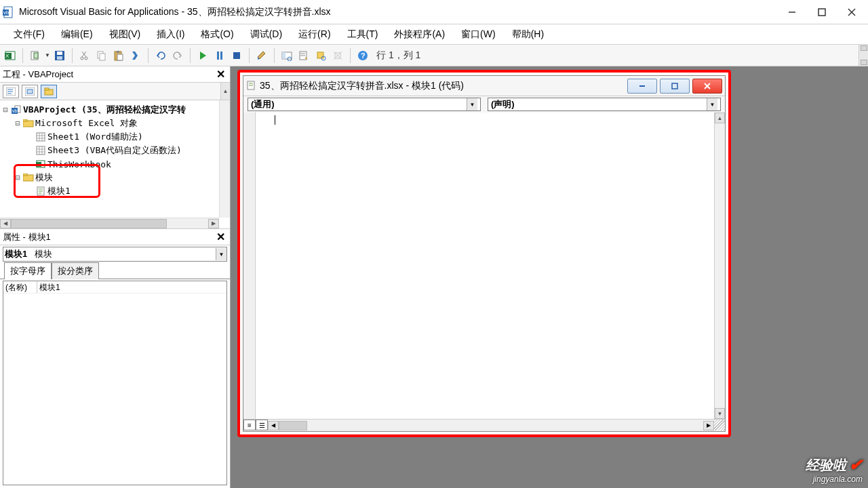  Describe the element at coordinates (363, 56) in the screenshot. I see `help-icon: ?` at that location.